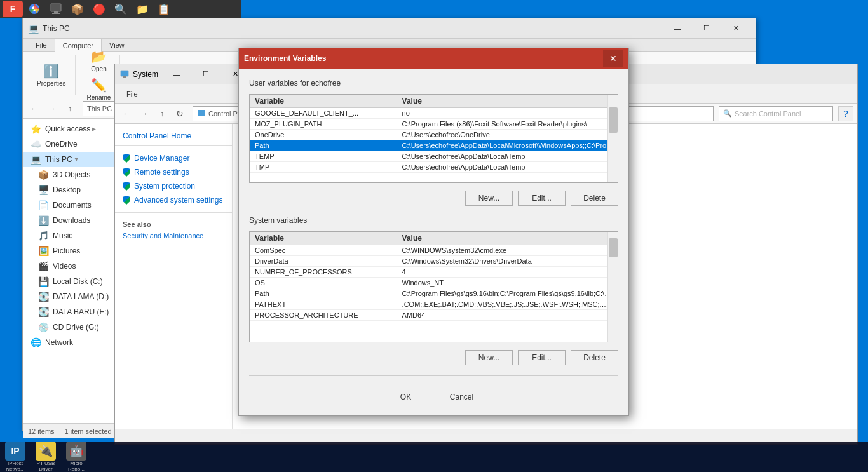  What do you see at coordinates (433, 315) in the screenshot?
I see `table-row: PROCESSOR_ARCHITECTURE AMD64` at bounding box center [433, 315].